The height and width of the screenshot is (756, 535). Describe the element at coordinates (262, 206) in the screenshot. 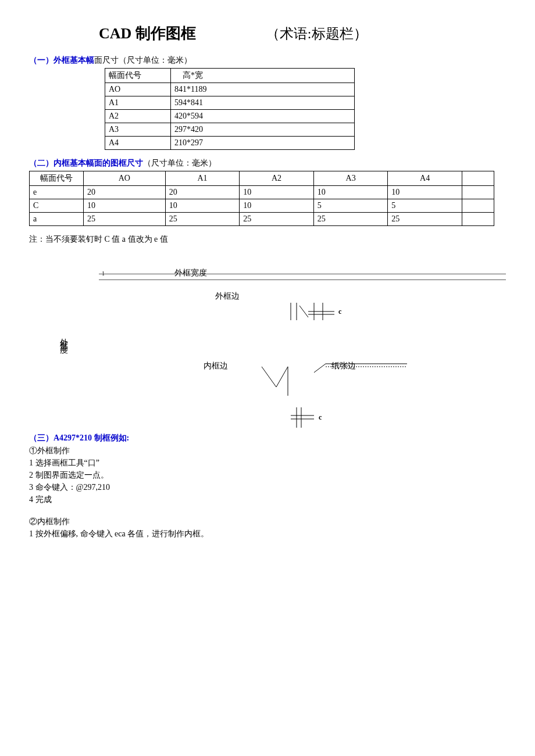

I see `table-row: C 10 10 10 5 5` at that location.